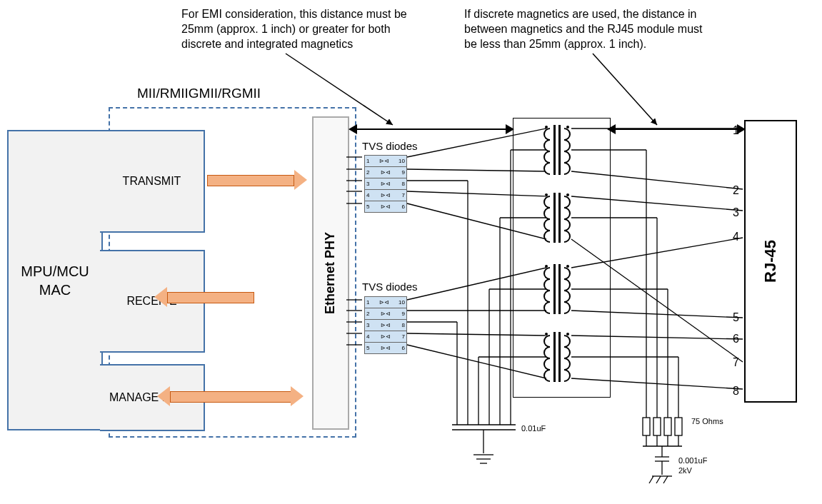  Describe the element at coordinates (771, 261) in the screenshot. I see `rj45-label: RJ-45` at that location.